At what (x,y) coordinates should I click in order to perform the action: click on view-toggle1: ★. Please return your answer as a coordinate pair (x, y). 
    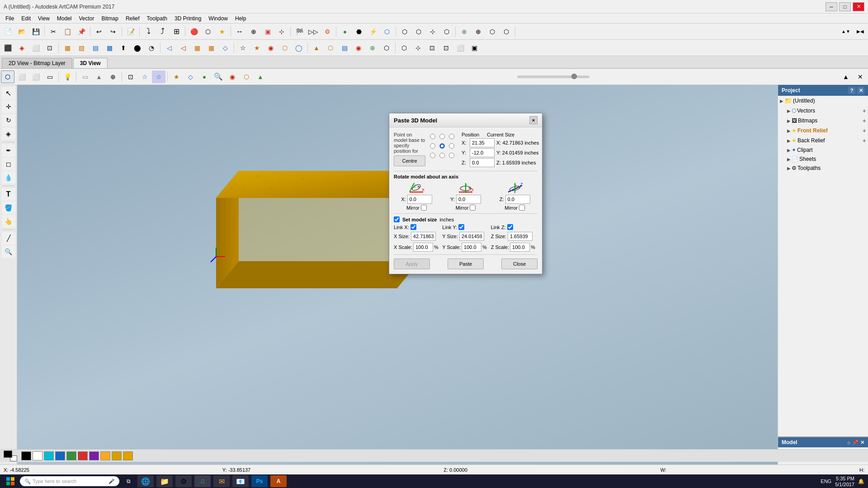
    Looking at the image, I should click on (176, 77).